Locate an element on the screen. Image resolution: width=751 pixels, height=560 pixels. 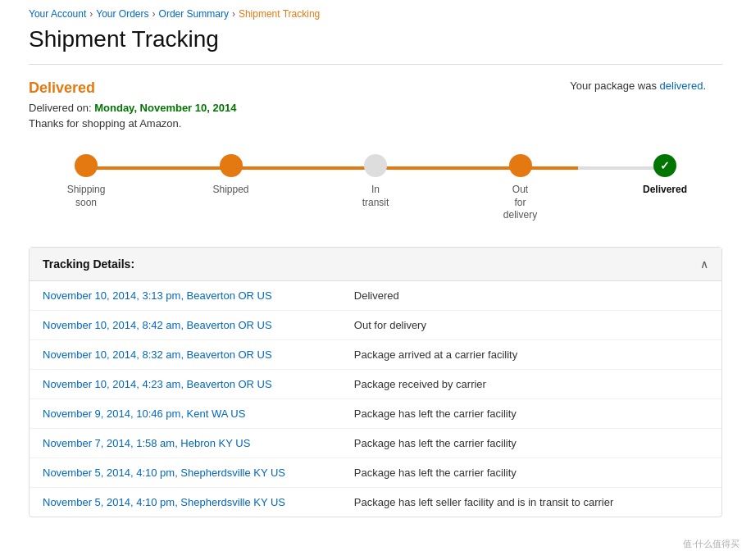
tracking-status-0: Delivered is located at coordinates (531, 296).